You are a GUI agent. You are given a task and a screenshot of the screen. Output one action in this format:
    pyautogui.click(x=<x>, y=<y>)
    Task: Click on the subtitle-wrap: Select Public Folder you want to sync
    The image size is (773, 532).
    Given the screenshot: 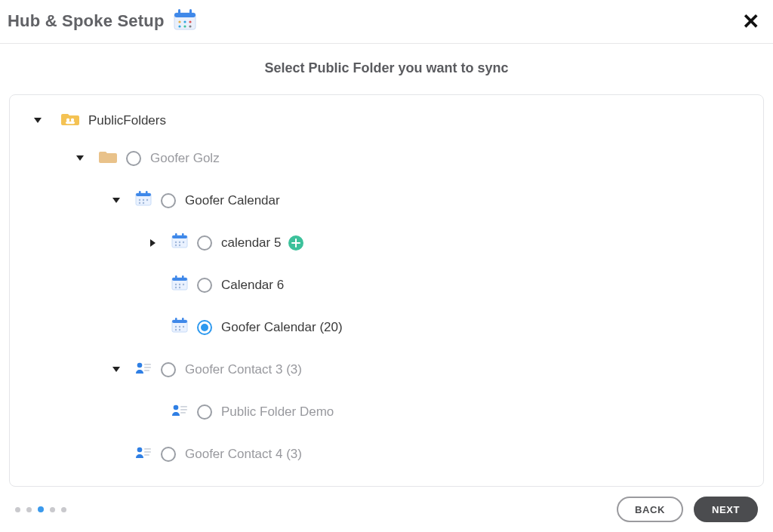 What is the action you would take?
    pyautogui.click(x=386, y=69)
    